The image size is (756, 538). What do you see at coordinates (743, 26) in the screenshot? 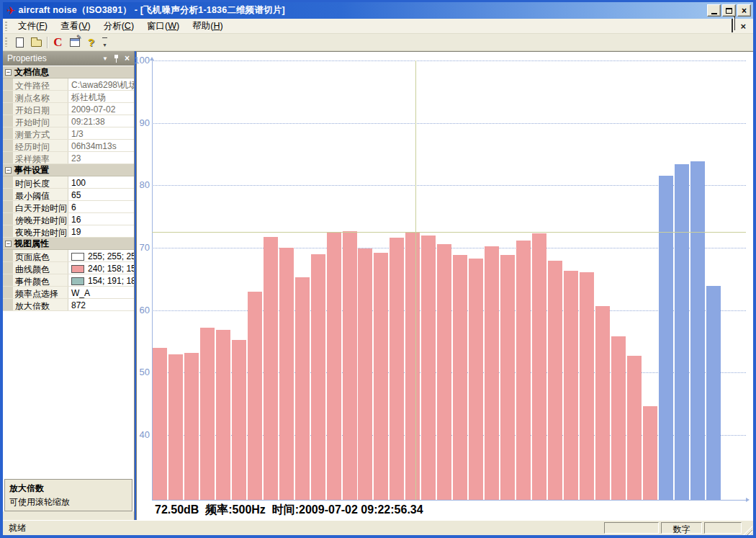
I see `mdi-close-button: ×` at bounding box center [743, 26].